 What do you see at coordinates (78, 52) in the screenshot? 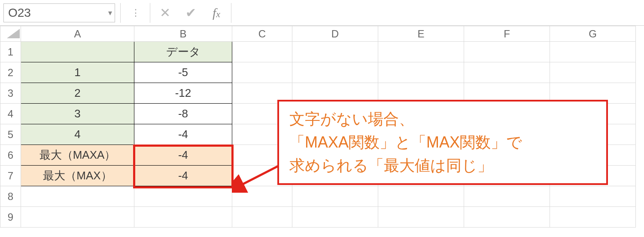
I see `cell-A1` at bounding box center [78, 52].